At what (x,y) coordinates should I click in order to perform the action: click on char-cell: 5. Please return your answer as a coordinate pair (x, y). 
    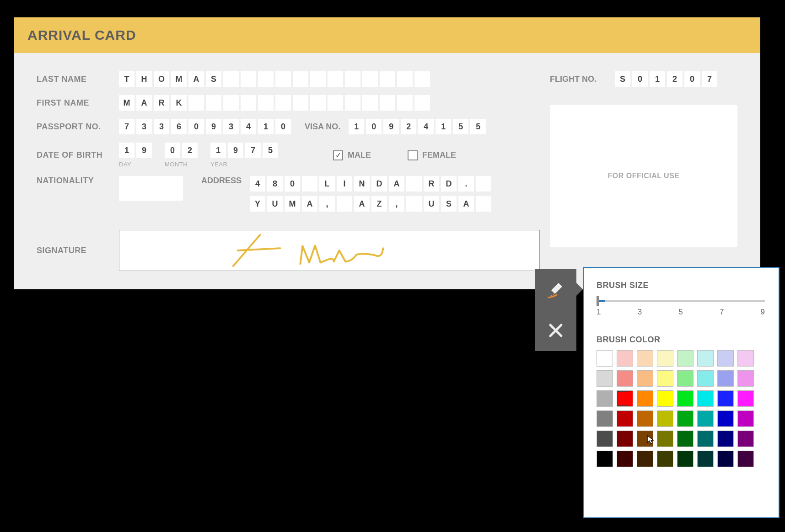
    Looking at the image, I should click on (461, 127).